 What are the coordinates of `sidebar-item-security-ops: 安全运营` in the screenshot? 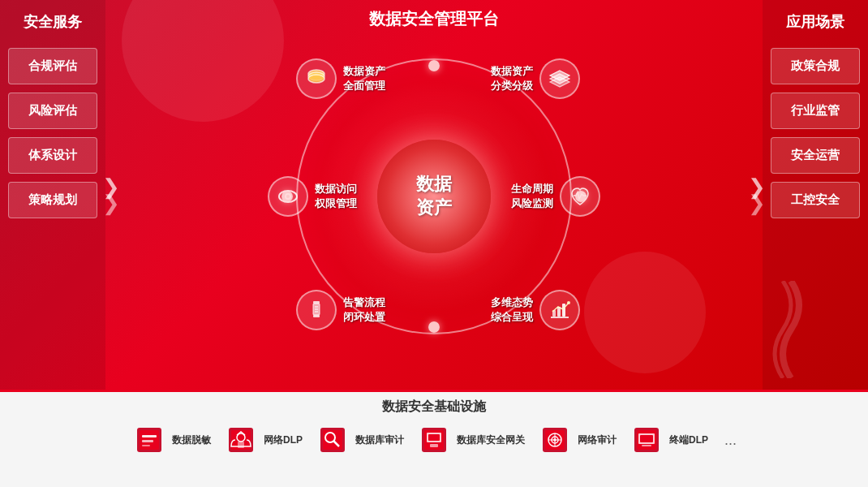 It's located at (815, 156).